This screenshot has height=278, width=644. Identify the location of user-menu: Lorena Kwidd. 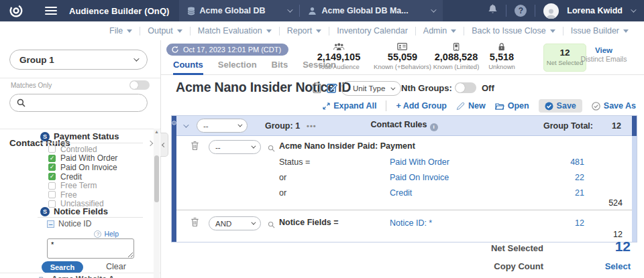
(594, 11).